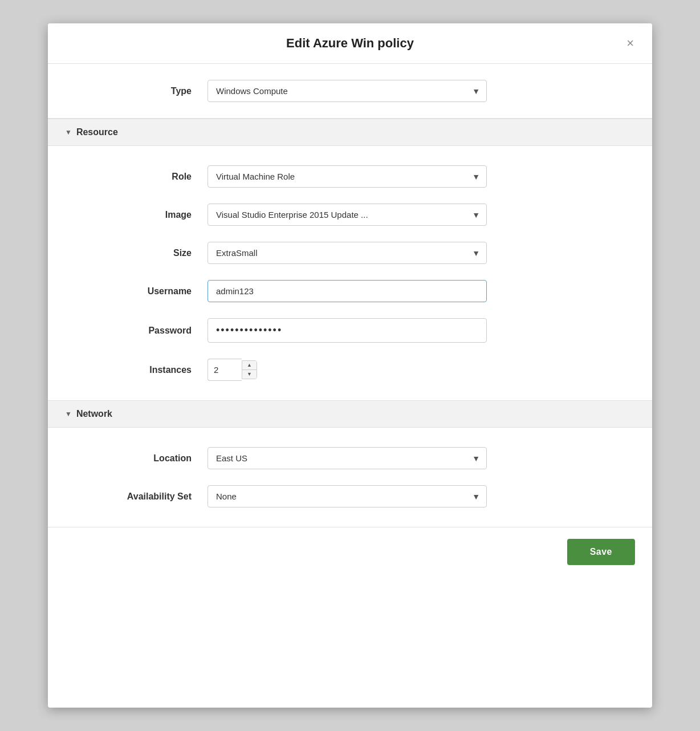 The image size is (700, 731). What do you see at coordinates (162, 215) in the screenshot?
I see `image-label: Image` at bounding box center [162, 215].